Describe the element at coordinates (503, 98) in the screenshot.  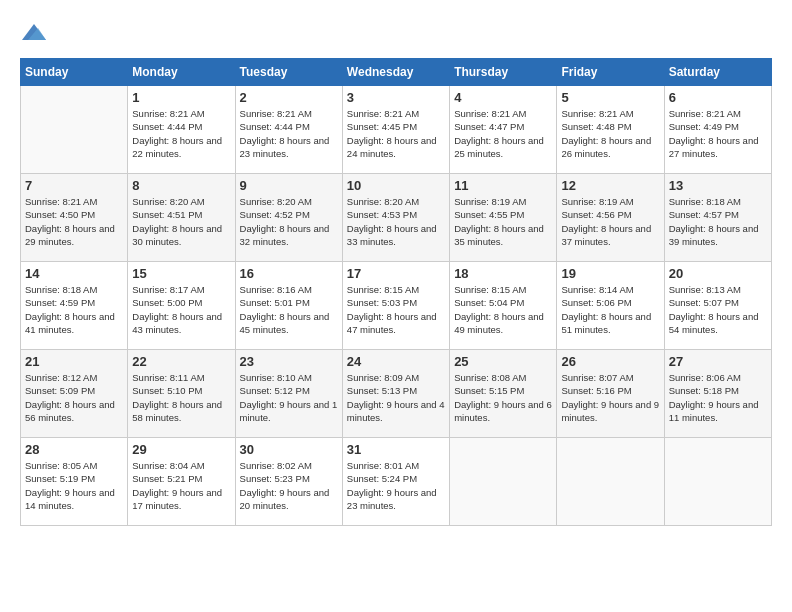
I see `day-number: 4` at that location.